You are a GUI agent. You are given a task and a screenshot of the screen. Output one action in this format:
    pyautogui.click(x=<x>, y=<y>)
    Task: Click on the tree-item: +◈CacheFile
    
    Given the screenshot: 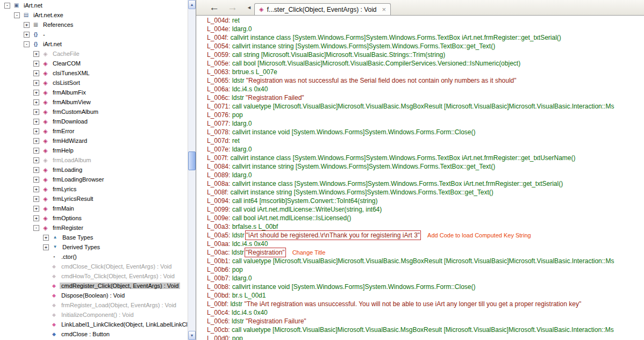 What is the action you would take?
    pyautogui.click(x=94, y=54)
    